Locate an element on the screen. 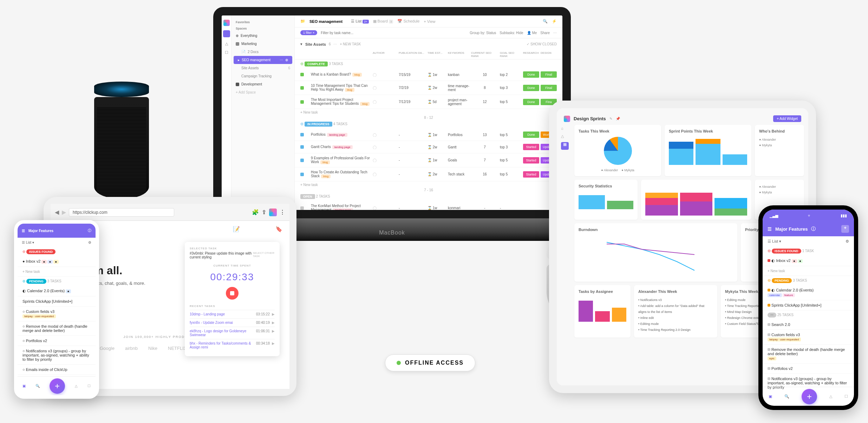  est-cell: ⌛ 1w is located at coordinates (437, 160).